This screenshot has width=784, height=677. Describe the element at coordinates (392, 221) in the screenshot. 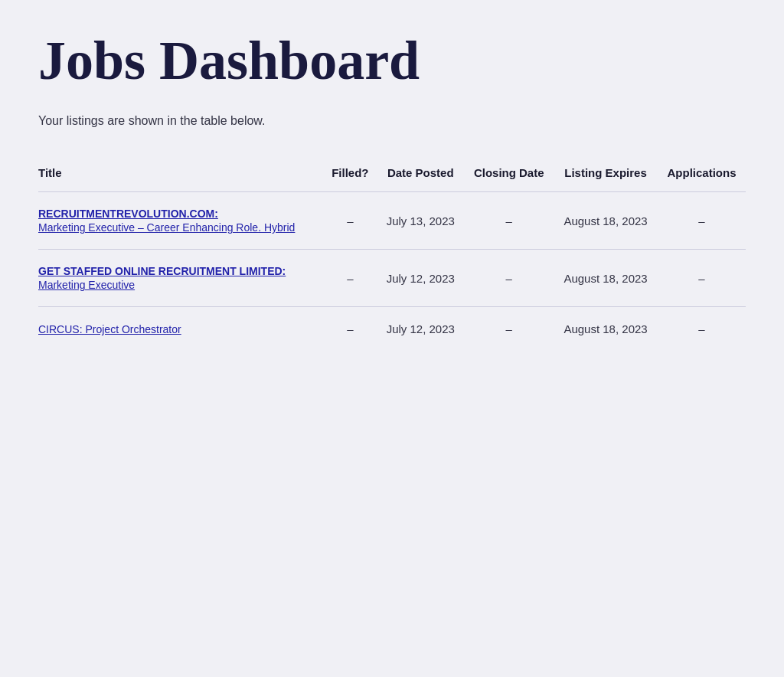

I see `table-row: RECRUITMENTREVOLUTION.COM:Marketing Exec…` at that location.